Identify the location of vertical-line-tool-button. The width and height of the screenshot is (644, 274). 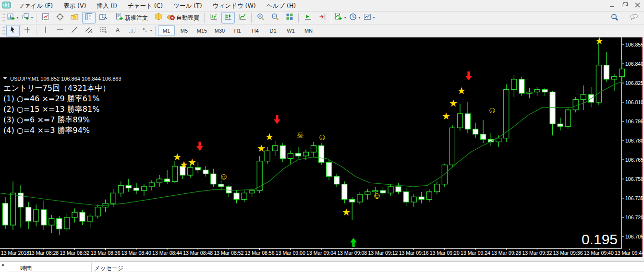
(46, 31).